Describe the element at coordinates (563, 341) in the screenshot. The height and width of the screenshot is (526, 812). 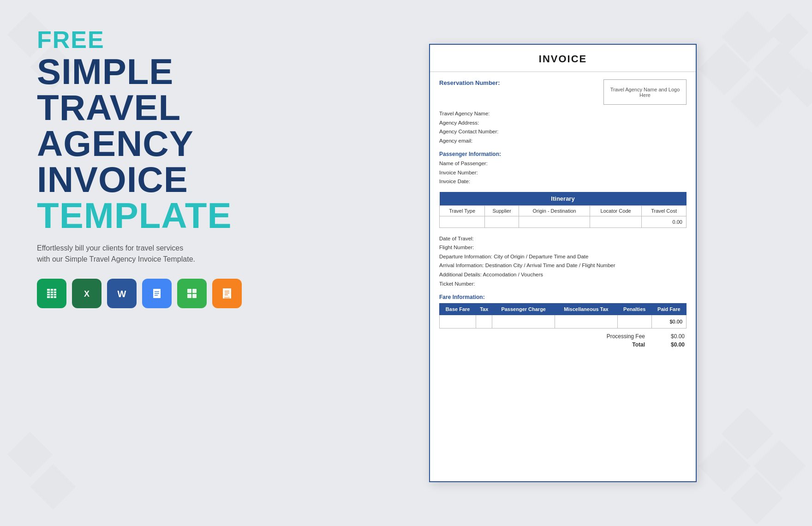
I see `totals-section: Processing Fee $0.00 Total $0.00` at that location.